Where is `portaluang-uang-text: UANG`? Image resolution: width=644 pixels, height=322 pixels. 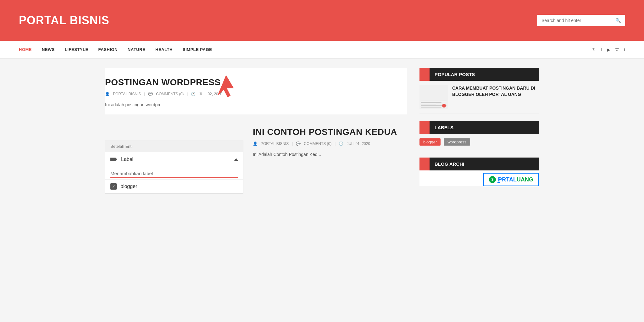 portaluang-uang-text: UANG is located at coordinates (525, 180).